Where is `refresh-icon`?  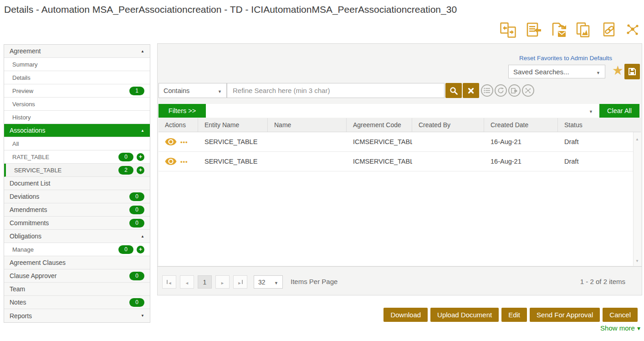
refresh-icon is located at coordinates (501, 90).